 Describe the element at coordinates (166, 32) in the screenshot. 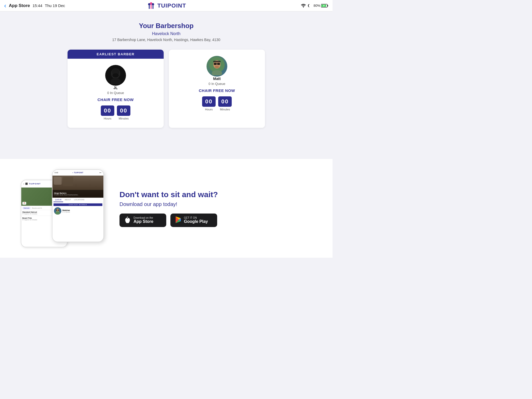

I see `shop-header: Your Barbershop Havelock North 17 Barber…` at that location.